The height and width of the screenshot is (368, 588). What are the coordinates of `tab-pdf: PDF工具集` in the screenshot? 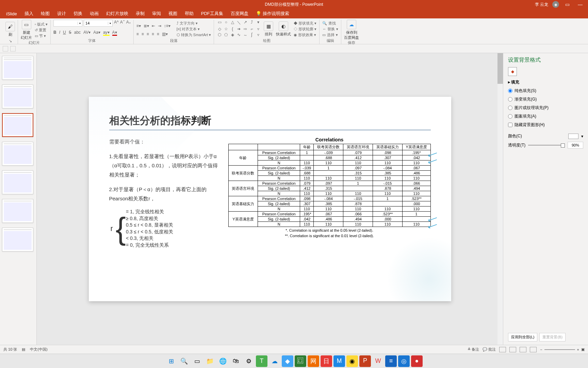 It's located at (212, 14).